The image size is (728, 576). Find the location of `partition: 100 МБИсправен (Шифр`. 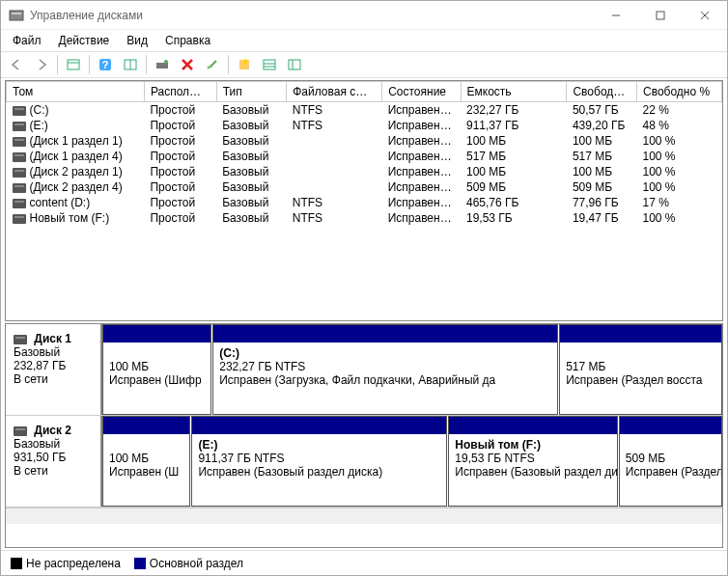

partition: 100 МБИсправен (Шифр is located at coordinates (156, 370).